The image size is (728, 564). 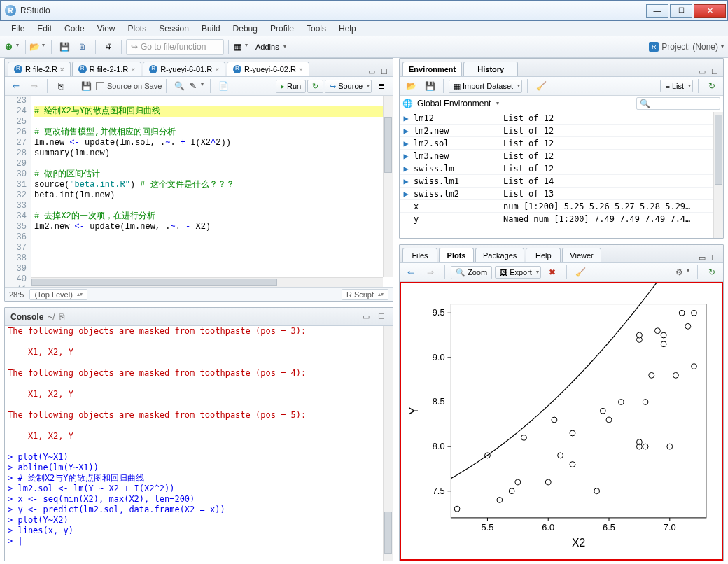 What do you see at coordinates (184, 69) in the screenshot?
I see `source-tab: R-yueyi-6-01.R×` at bounding box center [184, 69].